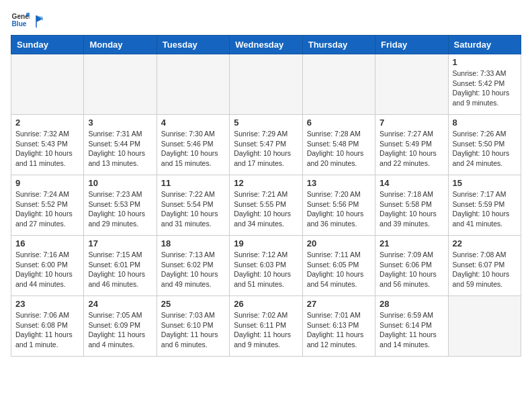 The width and height of the screenshot is (532, 411). I want to click on calendar-day: 11Sunrise: 7:22 AMSunset: 5:54 PMDayligh…, so click(193, 205).